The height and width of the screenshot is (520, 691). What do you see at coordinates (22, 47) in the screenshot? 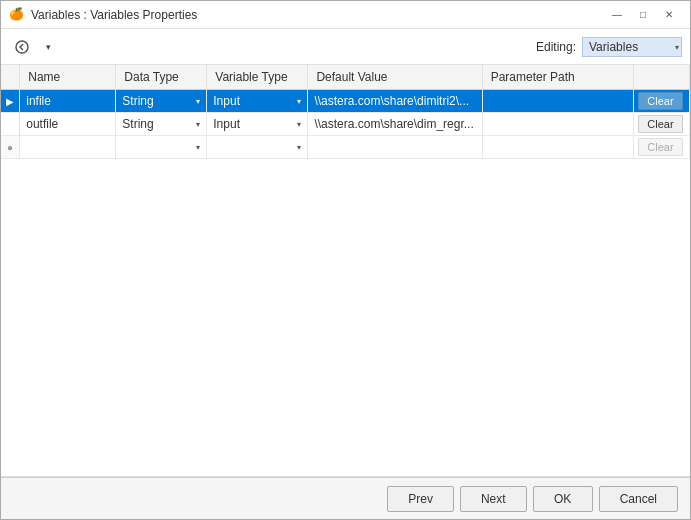
I see `back-button` at bounding box center [22, 47].